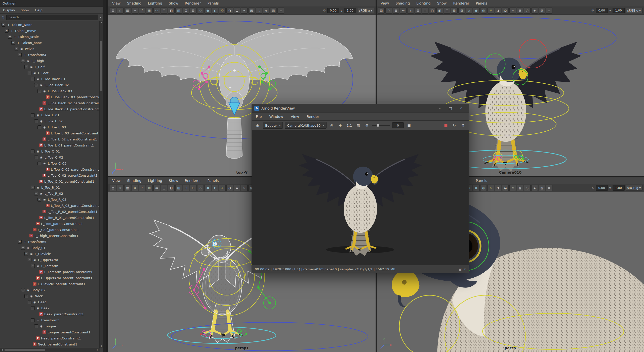  What do you see at coordinates (50, 73) in the screenshot?
I see `tree-item: −◉L_Foot` at bounding box center [50, 73].